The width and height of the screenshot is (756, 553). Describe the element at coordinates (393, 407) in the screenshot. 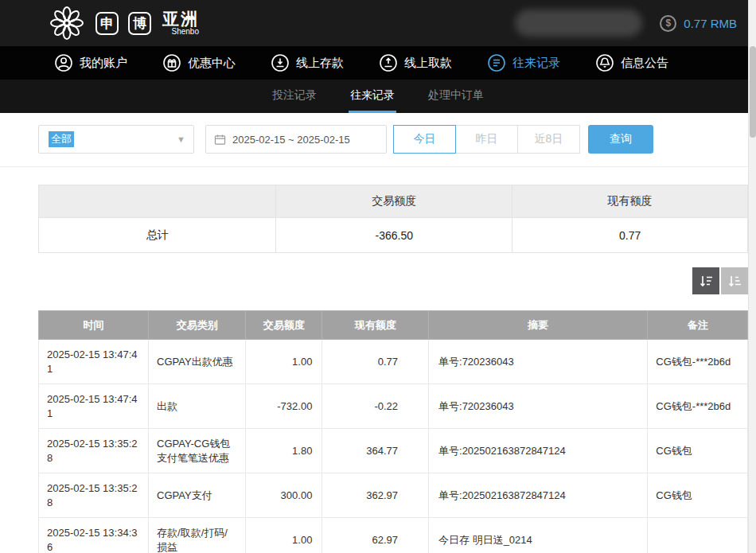

I see `table-row: 2025-02-15 13:47:41 出款 -732.00 -0.22 单号:…` at that location.